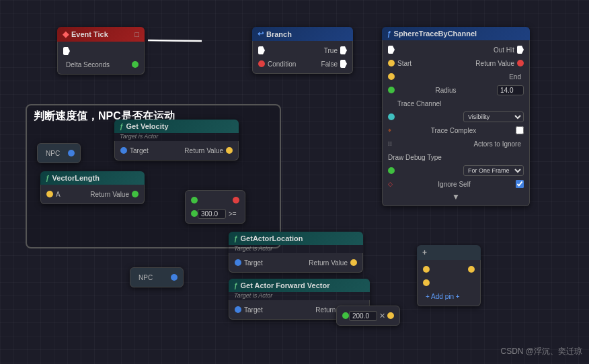  What do you see at coordinates (194, 214) in the screenshot?
I see `compare-value-pin` at bounding box center [194, 214].